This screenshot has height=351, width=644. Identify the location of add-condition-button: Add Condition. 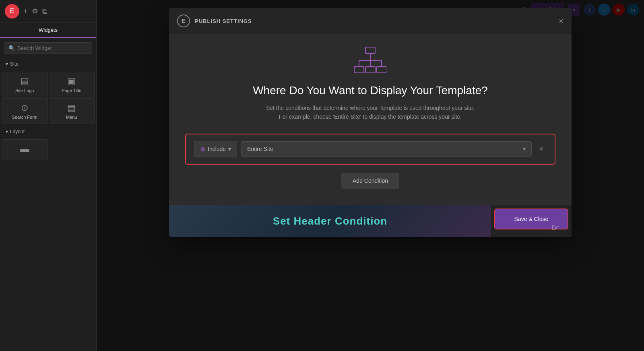
(370, 181).